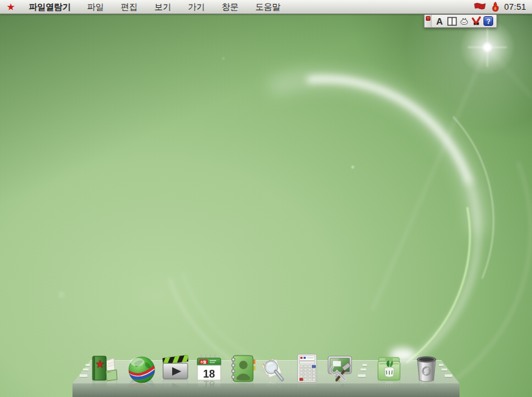  Describe the element at coordinates (95, 7) in the screenshot. I see `menu-file: 파일` at that location.